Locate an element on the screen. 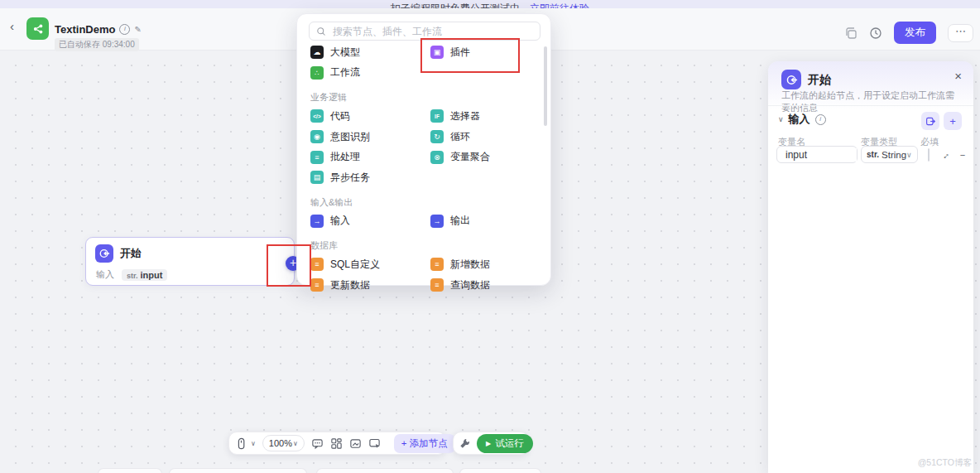  sql-custom-icon: ≡ is located at coordinates (317, 264).